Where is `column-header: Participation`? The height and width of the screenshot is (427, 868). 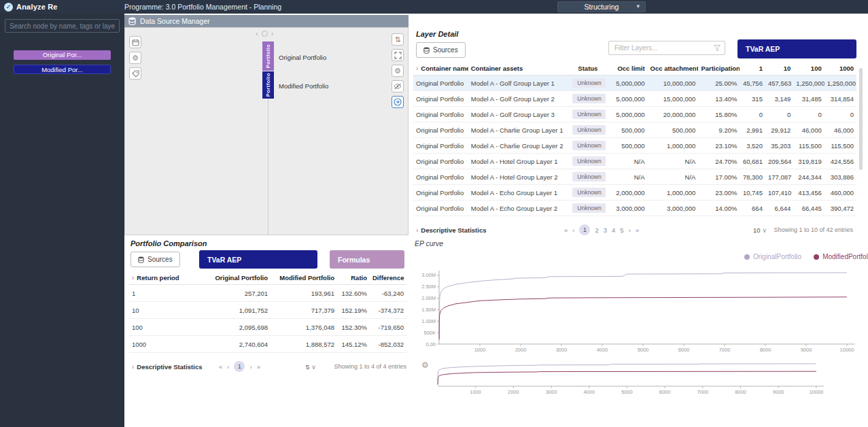
column-header: Participation is located at coordinates (719, 68).